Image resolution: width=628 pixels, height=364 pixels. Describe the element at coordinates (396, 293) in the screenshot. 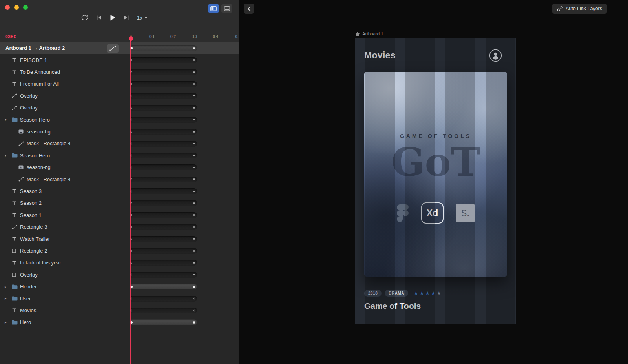

I see `genre-badge: DRAMA` at that location.